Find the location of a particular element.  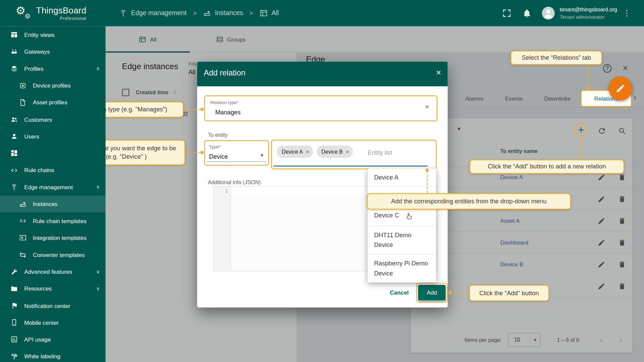

app-logo: ⚙ ⚙ ThingsBoard Professional is located at coordinates (51, 13).